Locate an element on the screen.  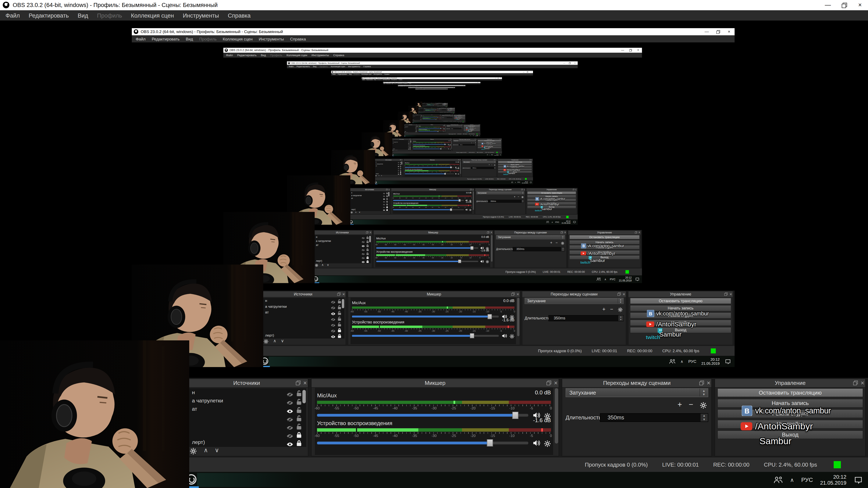
people-icon is located at coordinates (778, 480).